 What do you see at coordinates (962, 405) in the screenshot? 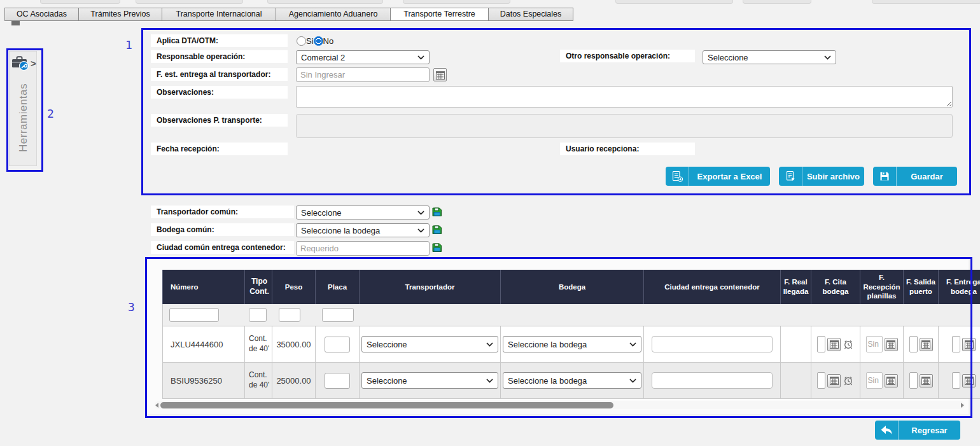
I see `scroll-right-arrow` at bounding box center [962, 405].